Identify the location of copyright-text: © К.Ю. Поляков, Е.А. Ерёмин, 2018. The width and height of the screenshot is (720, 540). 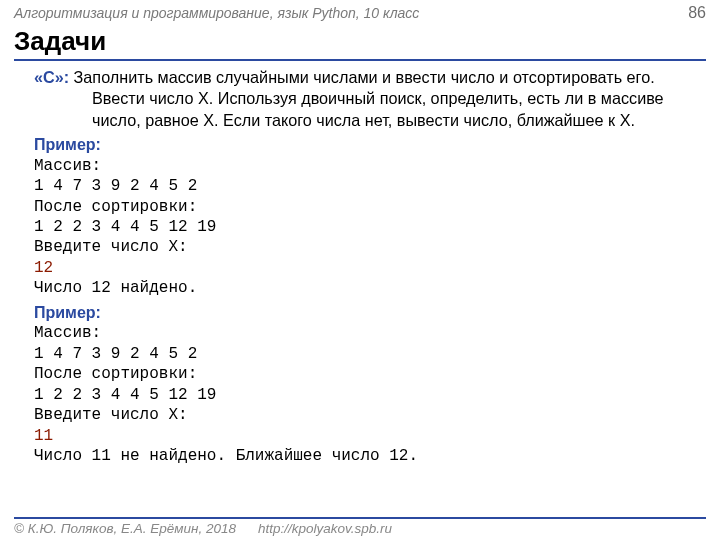
(125, 528).